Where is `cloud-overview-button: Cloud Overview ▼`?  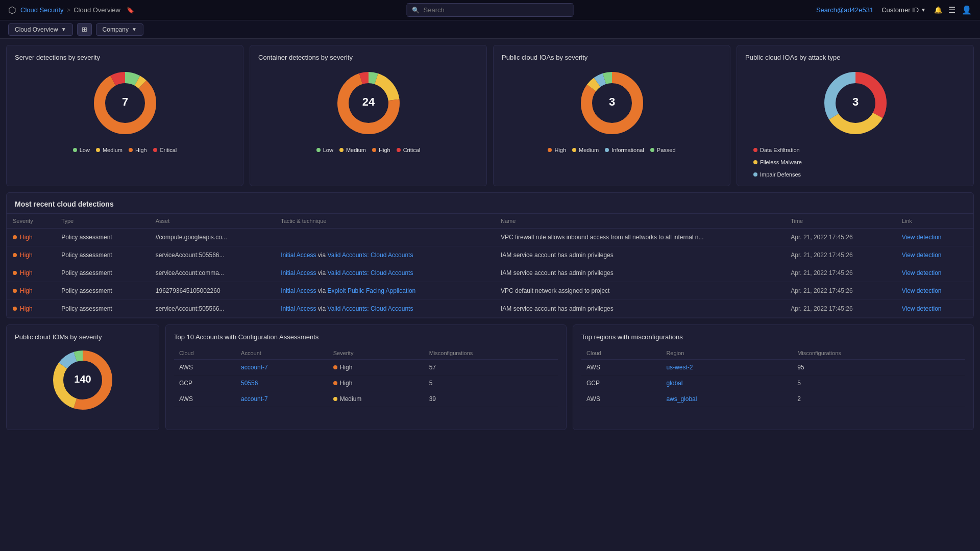 cloud-overview-button: Cloud Overview ▼ is located at coordinates (41, 30).